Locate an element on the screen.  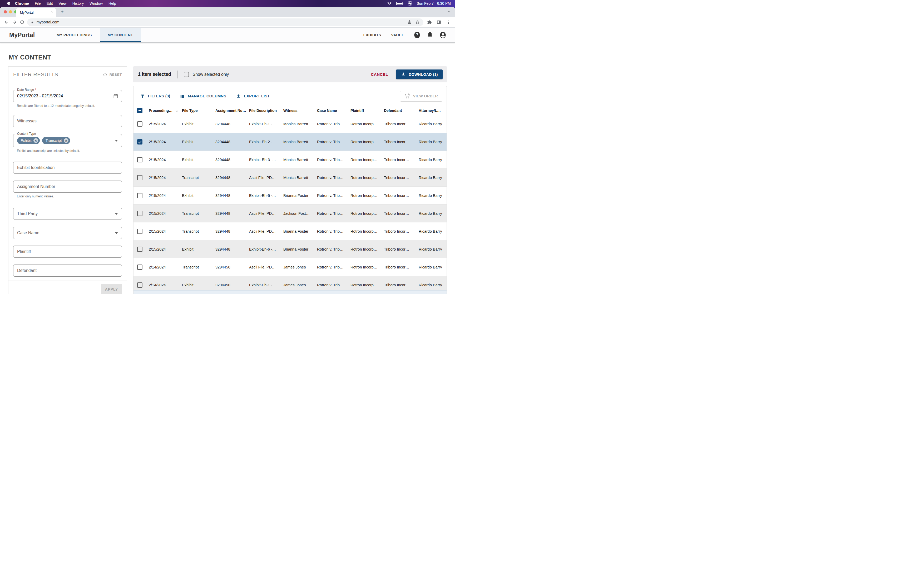
nav-my-content: MY CONTENT is located at coordinates (120, 35).